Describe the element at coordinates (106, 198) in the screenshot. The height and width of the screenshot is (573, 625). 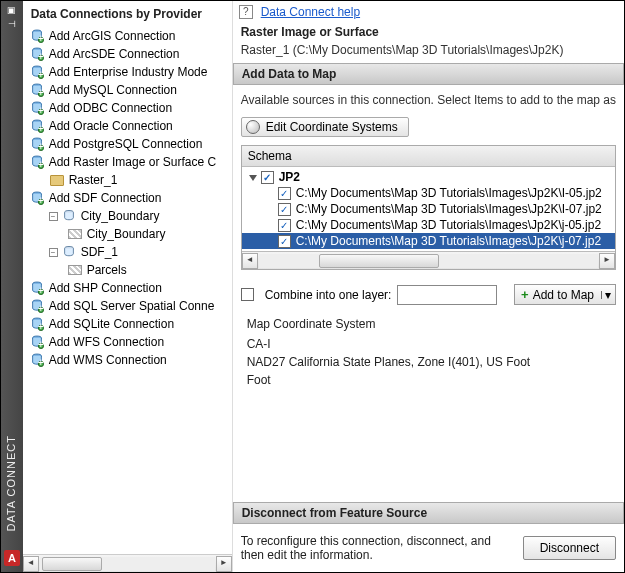
I see `tree-item-label: Add SDF Connection` at that location.